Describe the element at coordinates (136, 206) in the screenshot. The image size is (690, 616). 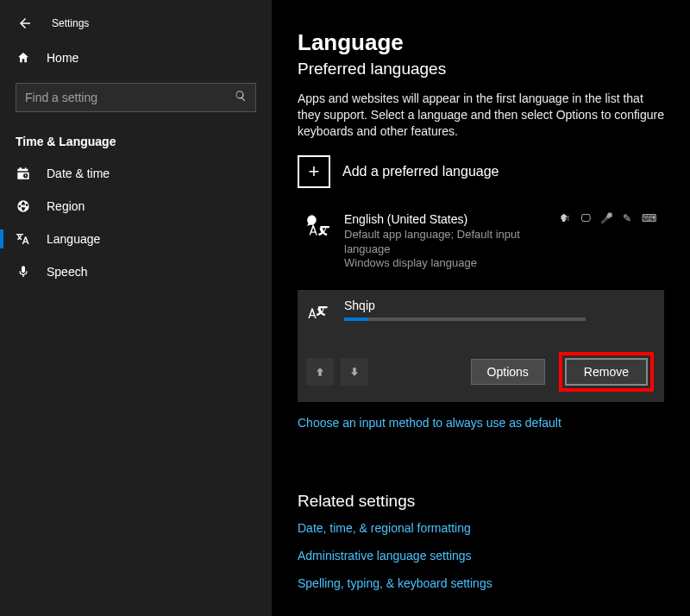
I see `sidebar-item-region: Region` at that location.